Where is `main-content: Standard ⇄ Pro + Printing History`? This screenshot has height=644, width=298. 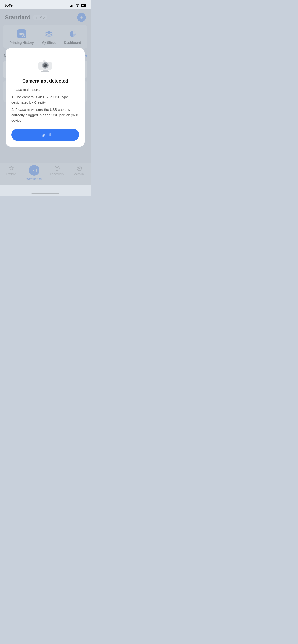
main-content: Standard ⇄ Pro + Printing History is located at coordinates (45, 98).